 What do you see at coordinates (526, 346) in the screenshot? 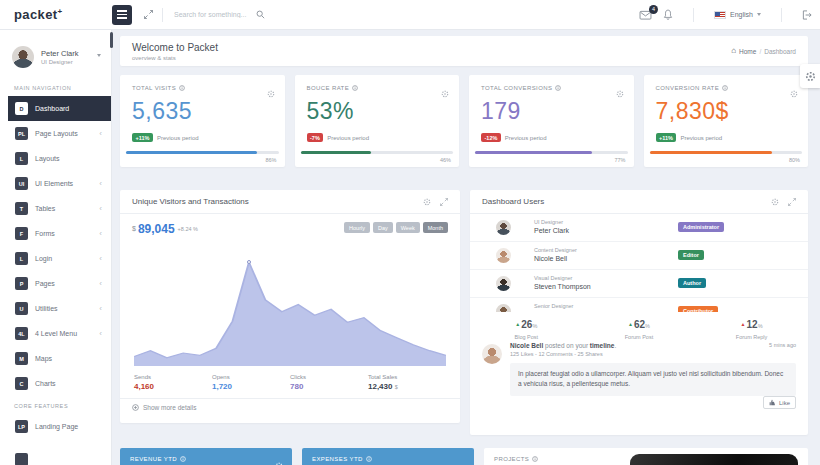
I see `activity-author: Nicole Bell` at bounding box center [526, 346].